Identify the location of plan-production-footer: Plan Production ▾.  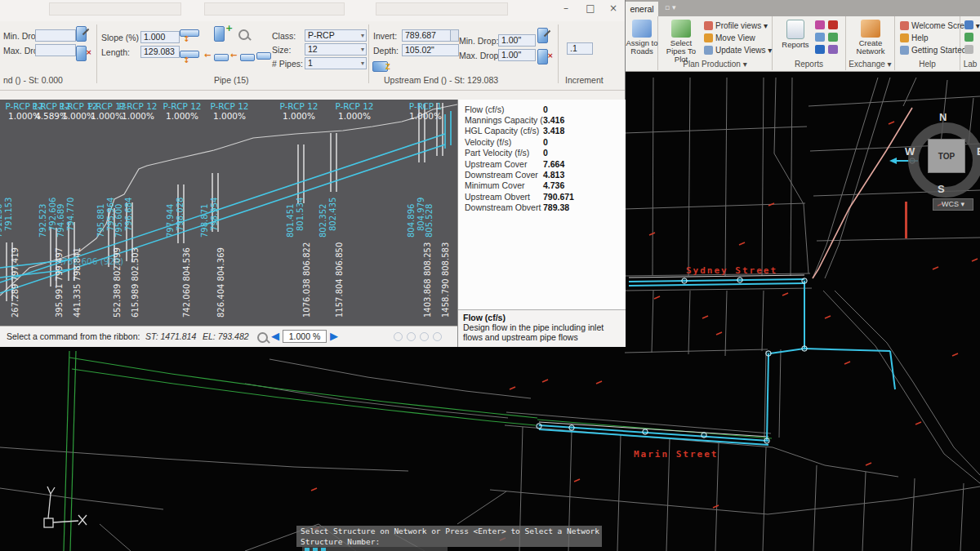
(715, 64).